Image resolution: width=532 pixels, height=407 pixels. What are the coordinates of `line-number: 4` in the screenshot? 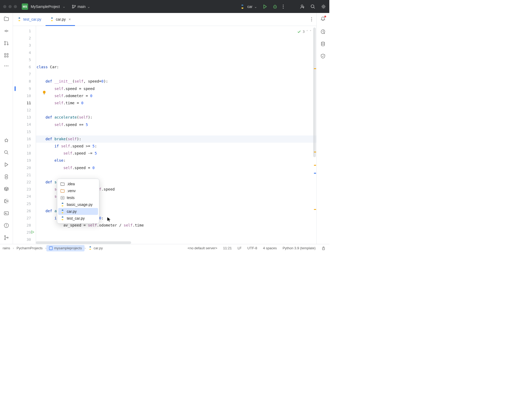 It's located at (22, 53).